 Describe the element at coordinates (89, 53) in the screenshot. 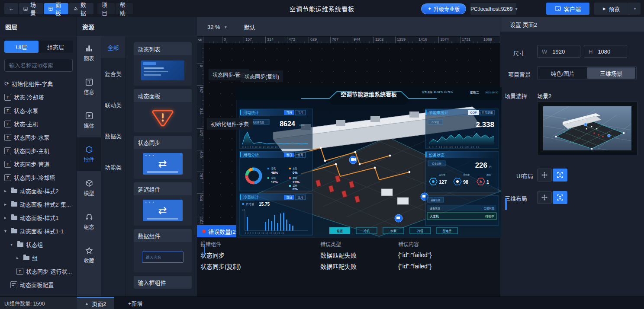

I see `rail-item-chart: 图表` at that location.